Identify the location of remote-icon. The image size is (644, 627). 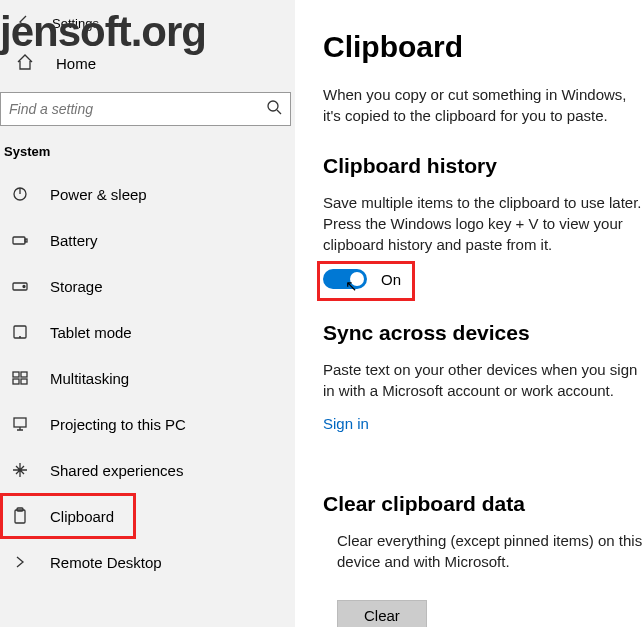
(20, 562).